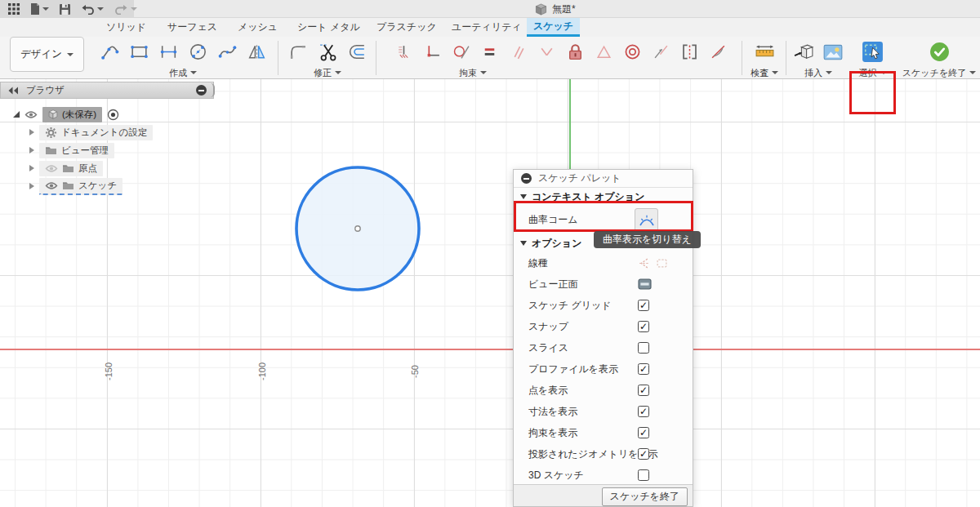 The width and height of the screenshot is (980, 507). Describe the element at coordinates (518, 52) in the screenshot. I see `parallel-constraint-button` at that location.